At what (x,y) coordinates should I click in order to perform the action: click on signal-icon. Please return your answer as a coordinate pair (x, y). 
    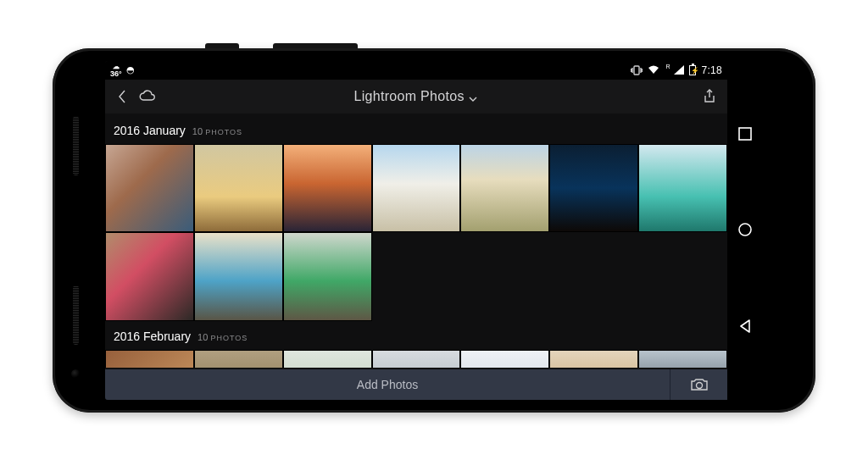
    Looking at the image, I should click on (679, 69).